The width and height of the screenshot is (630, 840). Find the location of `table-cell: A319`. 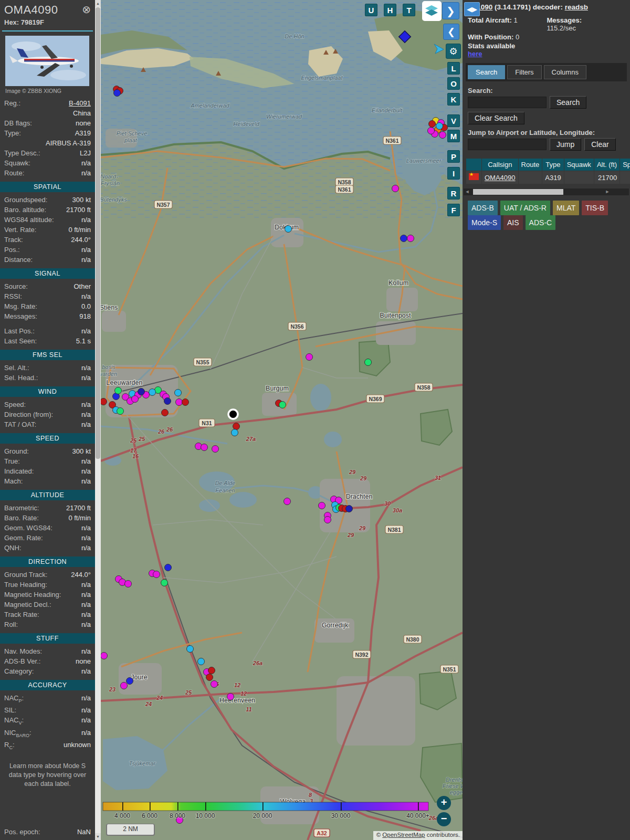

table-cell: A319 is located at coordinates (553, 177).